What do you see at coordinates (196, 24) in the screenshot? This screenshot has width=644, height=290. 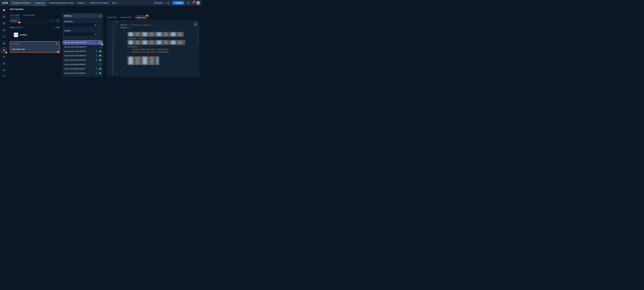 I see `copy-button` at bounding box center [196, 24].